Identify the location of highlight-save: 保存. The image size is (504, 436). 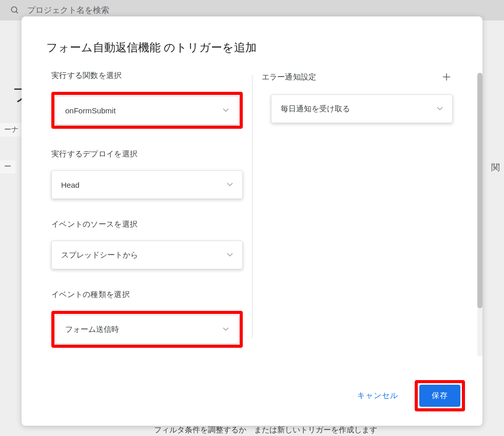
(440, 396).